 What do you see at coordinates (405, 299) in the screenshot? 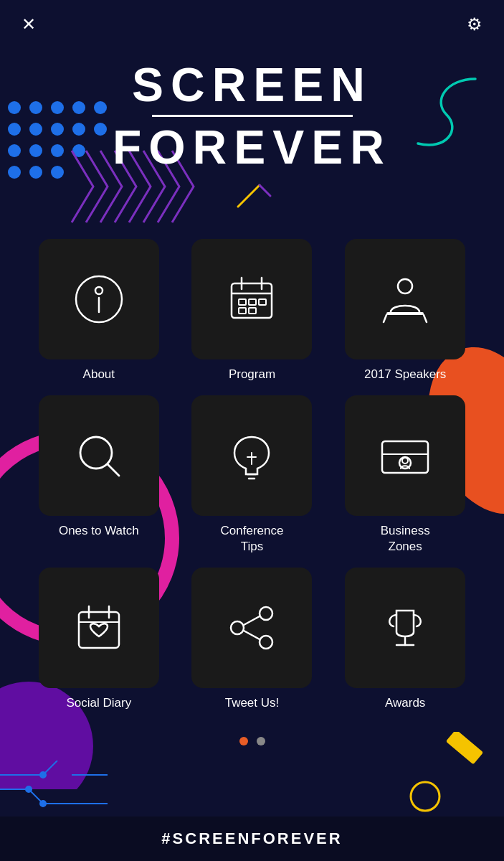
I see `speakers-icon-box` at bounding box center [405, 299].